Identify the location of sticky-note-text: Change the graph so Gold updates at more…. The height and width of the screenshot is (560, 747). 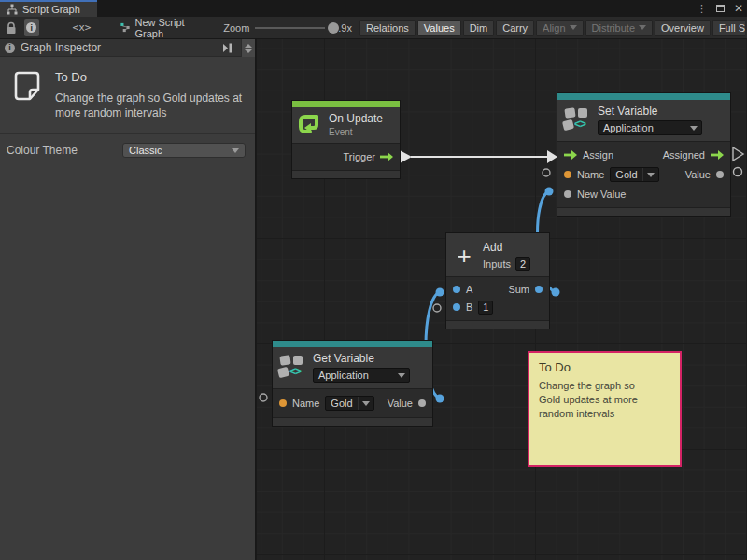
(592, 399).